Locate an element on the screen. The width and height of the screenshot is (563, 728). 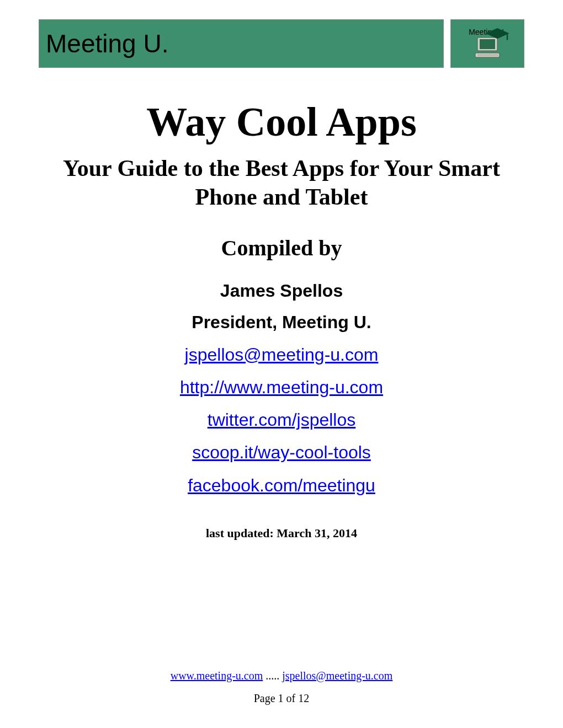
last-updated: last updated: March 31, 2014 is located at coordinates (282, 533).